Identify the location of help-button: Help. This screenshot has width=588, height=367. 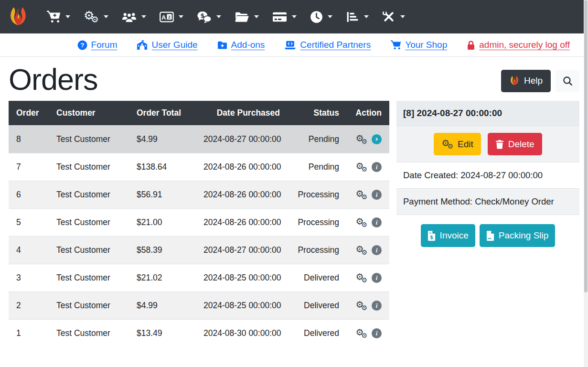
(526, 81).